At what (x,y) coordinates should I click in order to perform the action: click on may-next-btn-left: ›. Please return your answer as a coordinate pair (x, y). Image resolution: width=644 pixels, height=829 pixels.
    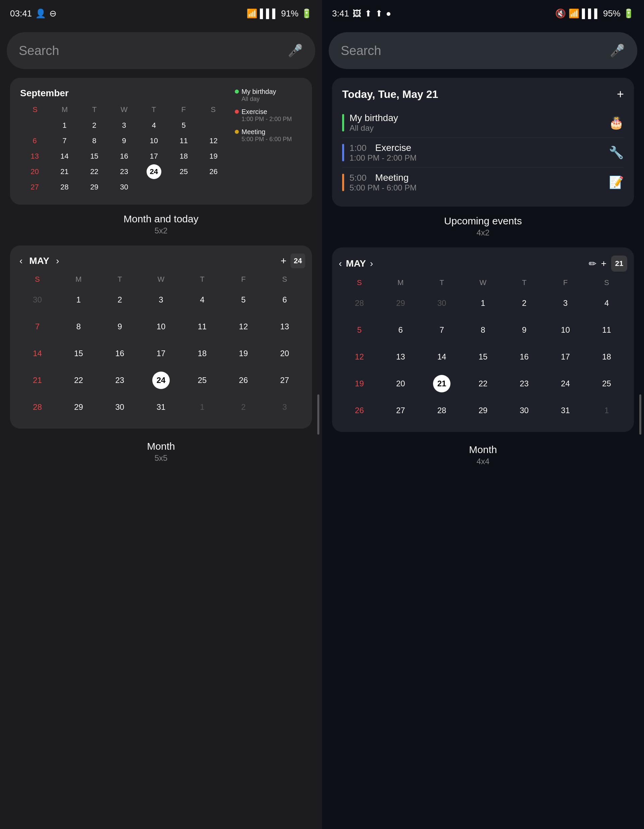
    Looking at the image, I should click on (58, 261).